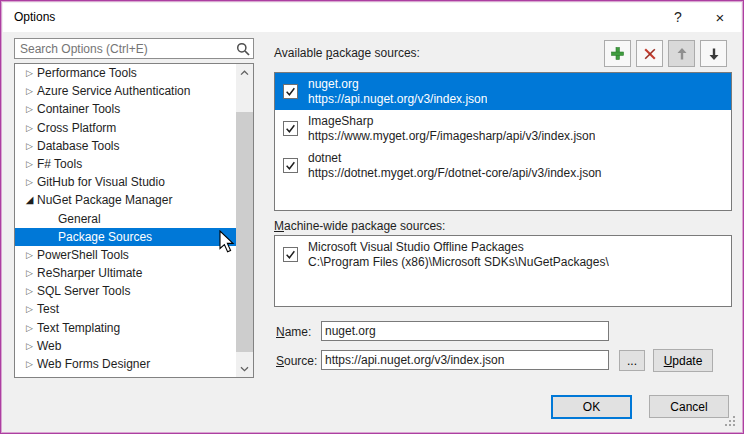 The width and height of the screenshot is (744, 434). What do you see at coordinates (592, 407) in the screenshot?
I see `ok-button: OK` at bounding box center [592, 407].